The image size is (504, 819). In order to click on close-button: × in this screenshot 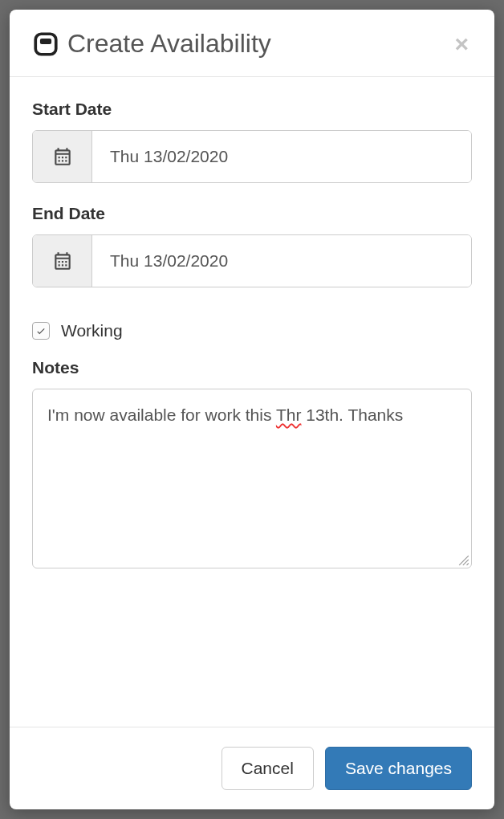, I will do `click(461, 44)`.